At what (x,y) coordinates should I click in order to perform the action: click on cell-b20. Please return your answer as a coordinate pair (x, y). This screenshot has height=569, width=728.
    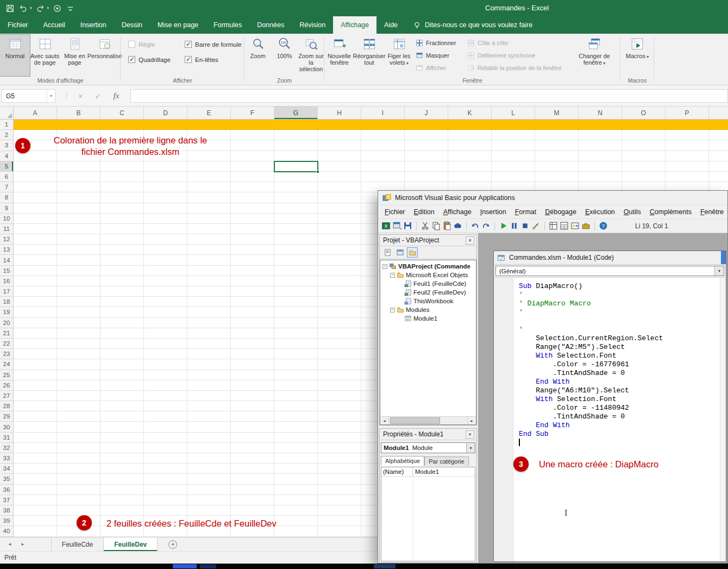
    Looking at the image, I should click on (79, 323).